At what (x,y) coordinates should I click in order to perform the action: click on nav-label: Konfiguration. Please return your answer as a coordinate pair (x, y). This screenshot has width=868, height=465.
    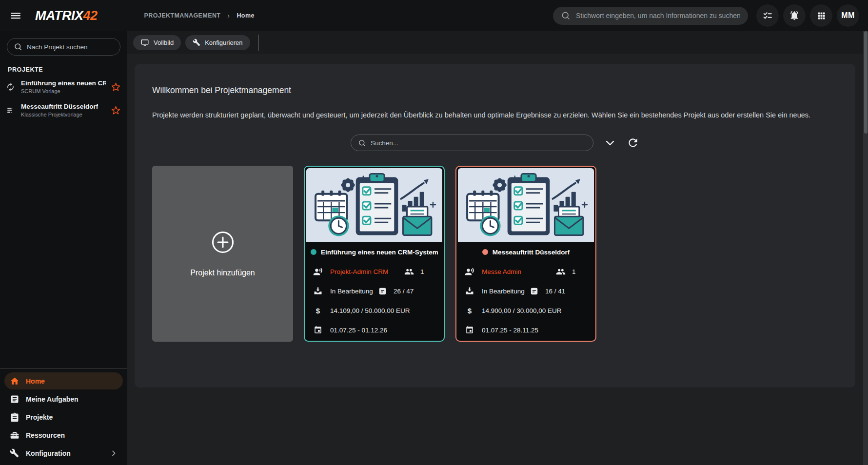
    Looking at the image, I should click on (48, 453).